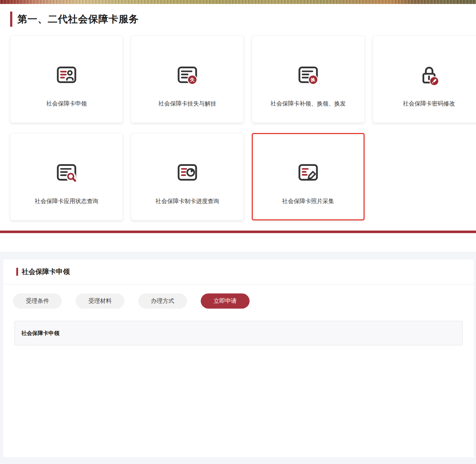 The width and height of the screenshot is (476, 464). Describe the element at coordinates (67, 177) in the screenshot. I see `service-card-status-query: 社会保障卡应用状态查询` at that location.